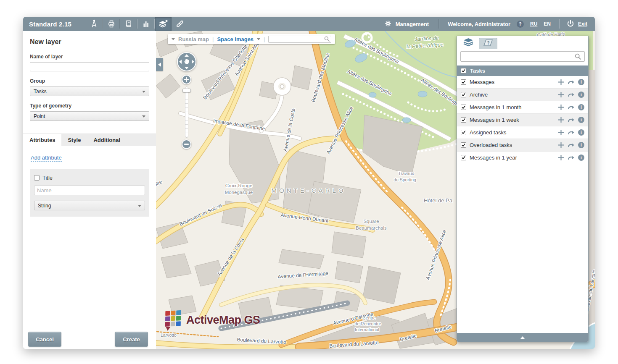 This screenshot has width=618, height=364. What do you see at coordinates (213, 320) in the screenshot?
I see `map-attribution: ActiveMap GS` at bounding box center [213, 320].